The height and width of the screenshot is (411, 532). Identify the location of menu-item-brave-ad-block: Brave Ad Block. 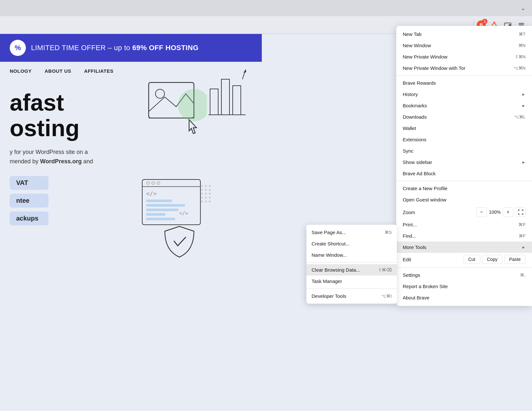
(464, 173).